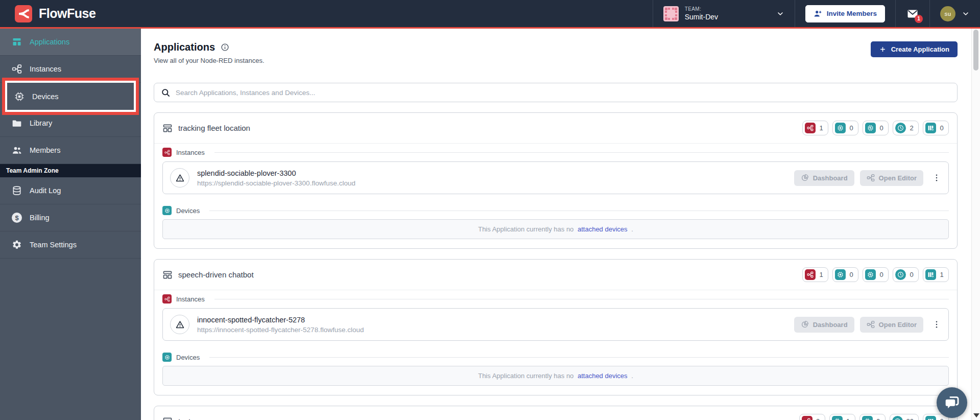 This screenshot has width=980, height=420. Describe the element at coordinates (17, 123) in the screenshot. I see `folder-icon` at that location.